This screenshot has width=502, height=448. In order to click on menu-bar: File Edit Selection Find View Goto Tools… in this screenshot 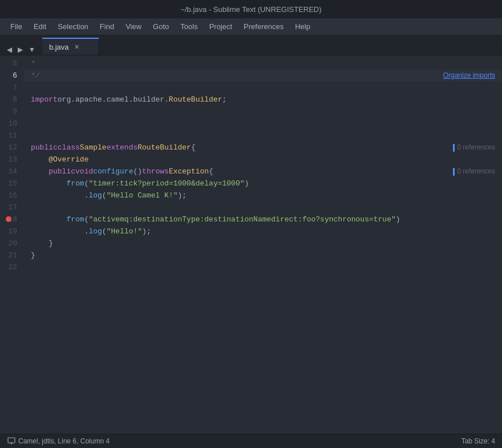, I will do `click(251, 27)`.